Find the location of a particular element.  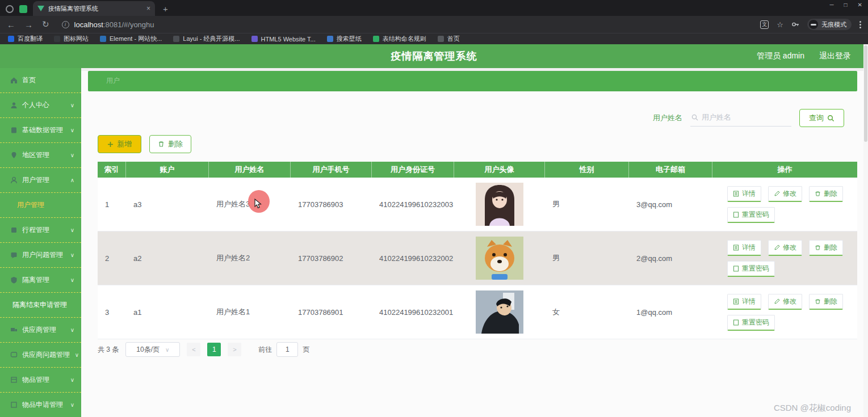

sidebar-item-isolation-mgmt: 隔离管理 ∨ is located at coordinates (41, 280).